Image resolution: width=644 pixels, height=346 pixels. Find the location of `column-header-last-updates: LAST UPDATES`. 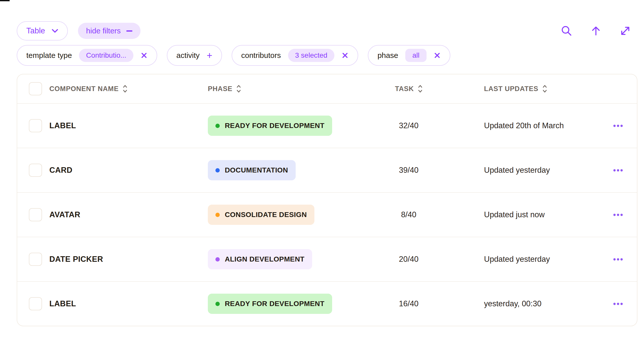

column-header-last-updates: LAST UPDATES is located at coordinates (522, 89).